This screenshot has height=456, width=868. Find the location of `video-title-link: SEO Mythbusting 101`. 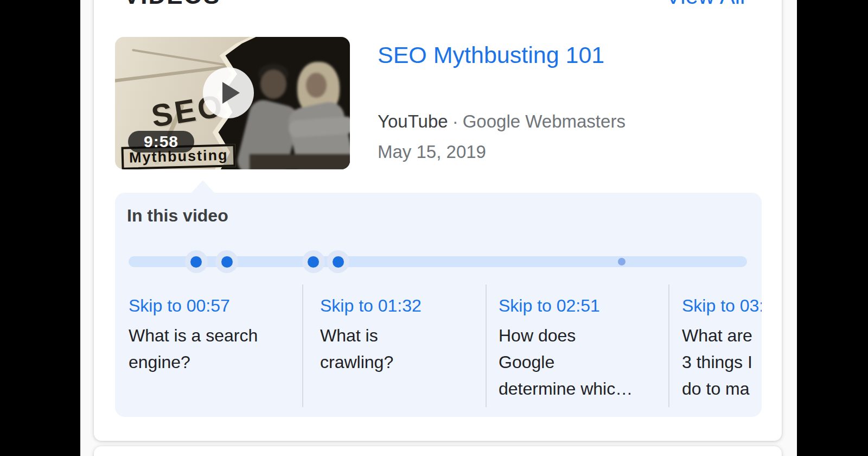

video-title-link: SEO Mythbusting 101 is located at coordinates (491, 55).